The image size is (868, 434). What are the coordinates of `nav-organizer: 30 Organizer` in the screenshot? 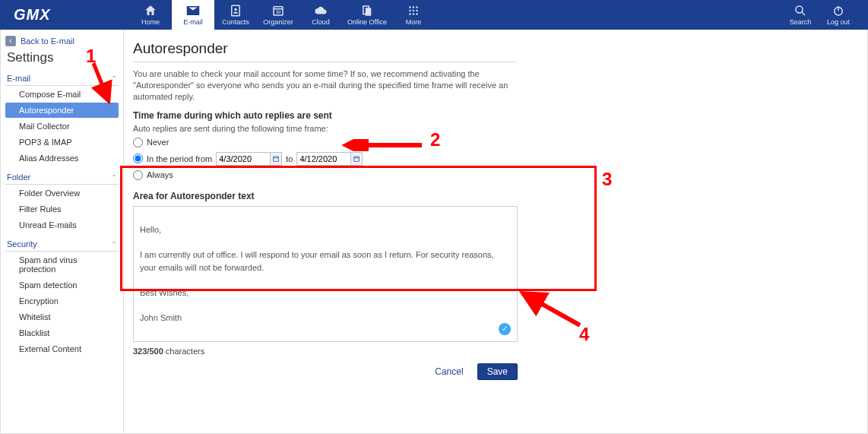 It's located at (278, 15).